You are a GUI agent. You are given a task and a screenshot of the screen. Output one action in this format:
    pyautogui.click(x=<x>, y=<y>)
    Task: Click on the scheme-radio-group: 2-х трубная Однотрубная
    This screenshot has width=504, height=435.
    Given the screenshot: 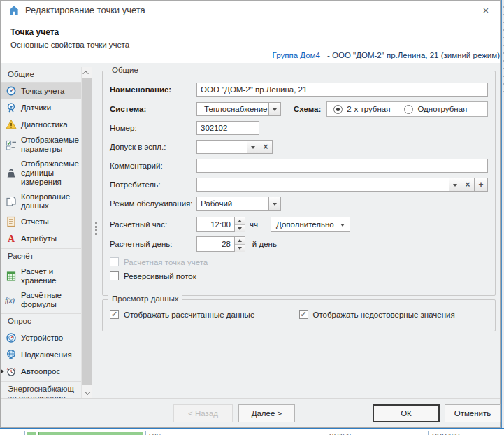 What is the action you would take?
    pyautogui.click(x=407, y=109)
    